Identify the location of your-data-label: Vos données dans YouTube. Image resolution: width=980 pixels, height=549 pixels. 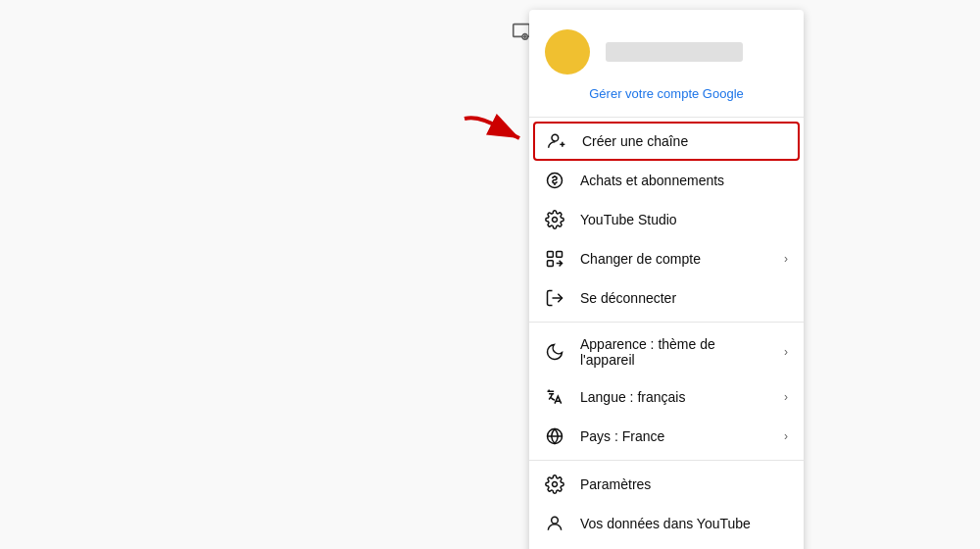
(684, 524).